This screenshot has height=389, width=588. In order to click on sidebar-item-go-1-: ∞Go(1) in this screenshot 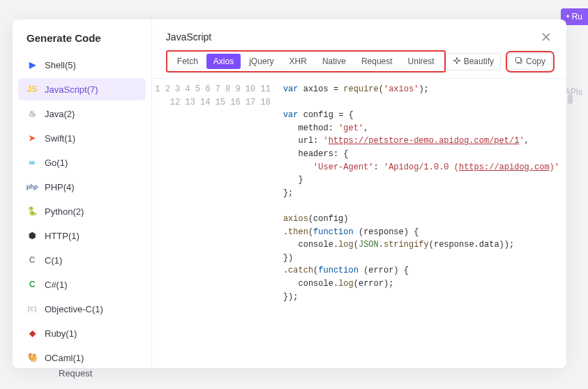, I will do `click(82, 162)`.